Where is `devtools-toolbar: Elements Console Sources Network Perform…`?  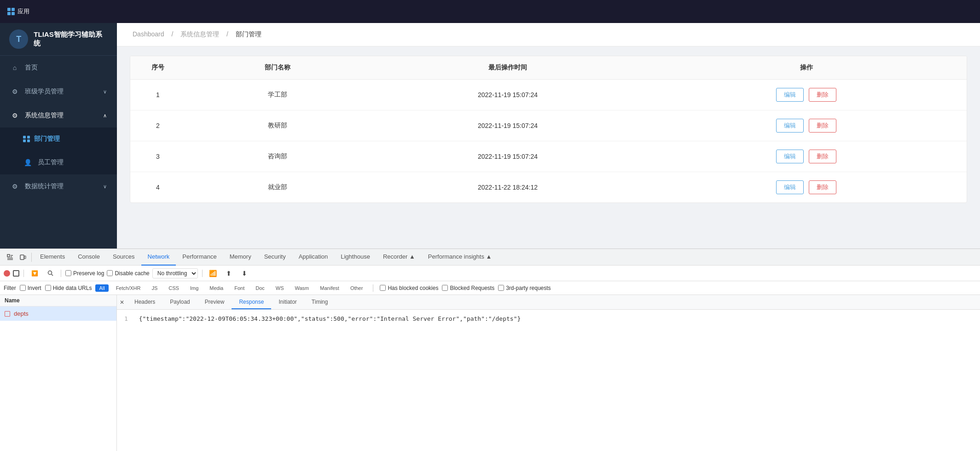
devtools-toolbar: Elements Console Sources Network Perform… is located at coordinates (490, 257).